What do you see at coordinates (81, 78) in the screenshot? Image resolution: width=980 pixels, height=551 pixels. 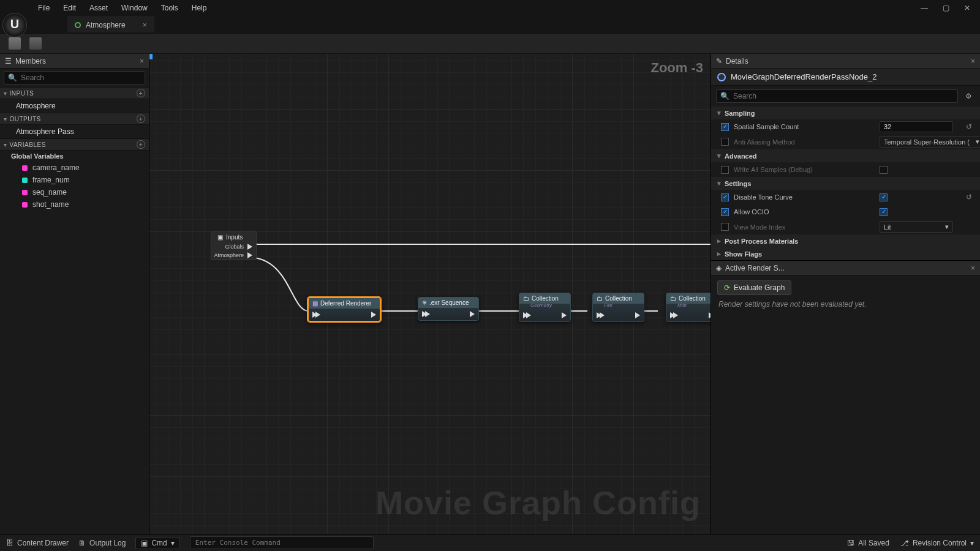 I see `members-search-input` at bounding box center [81, 78].